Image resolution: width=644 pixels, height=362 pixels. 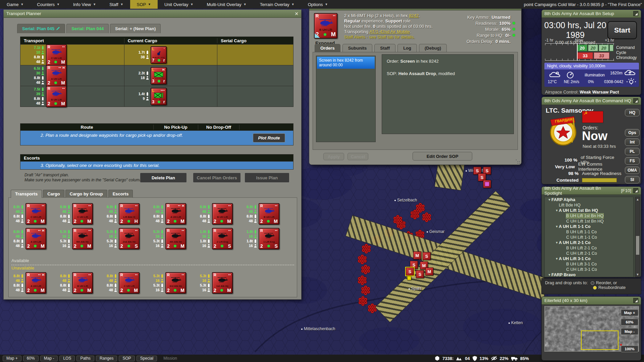 What do you see at coordinates (269, 239) in the screenshot?
I see `unit-counter: R•• 1 Lift Eng 2S` at bounding box center [269, 239].